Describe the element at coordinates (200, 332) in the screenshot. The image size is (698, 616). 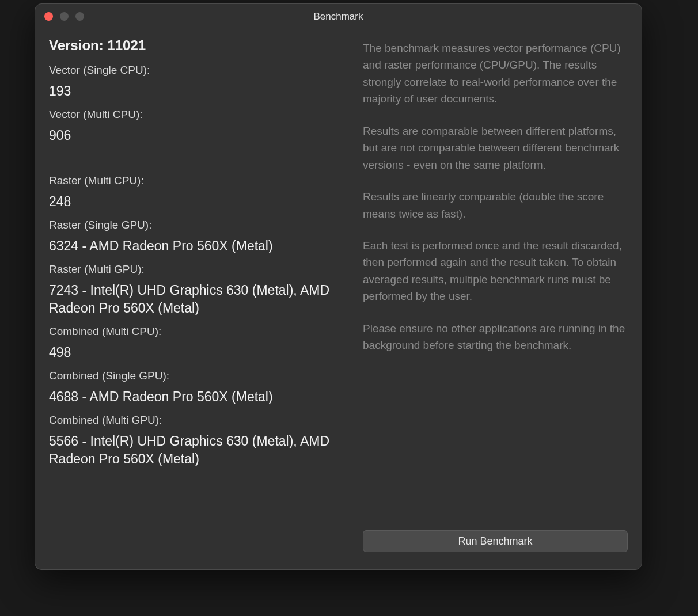
I see `combined-multi-cpu-label: Combined (Multi CPU):` at that location.